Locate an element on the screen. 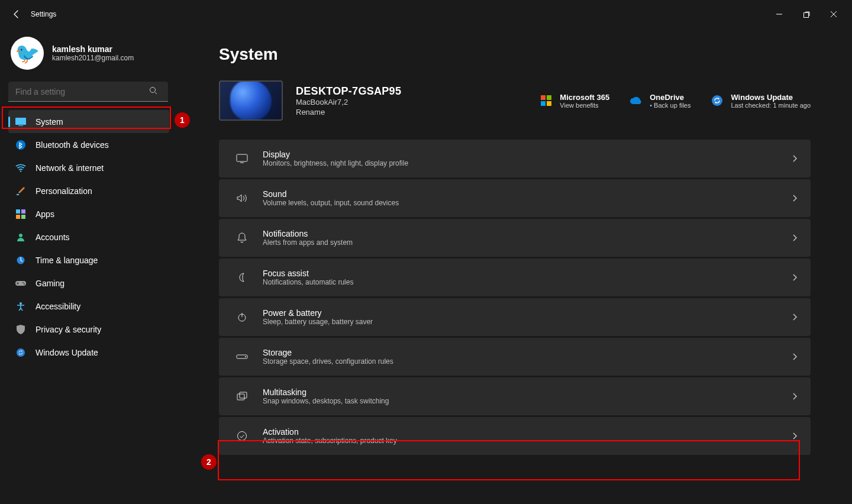 Image resolution: width=852 pixels, height=504 pixels. row-sub: Snap windows, desktops, task switching is located at coordinates (325, 401).